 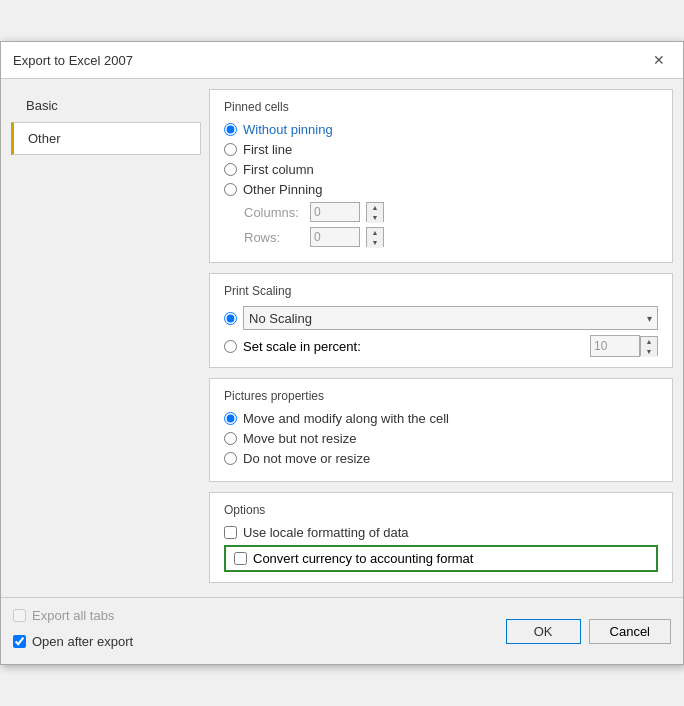 What do you see at coordinates (375, 218) in the screenshot?
I see `columns-down-button: ▼` at bounding box center [375, 218].